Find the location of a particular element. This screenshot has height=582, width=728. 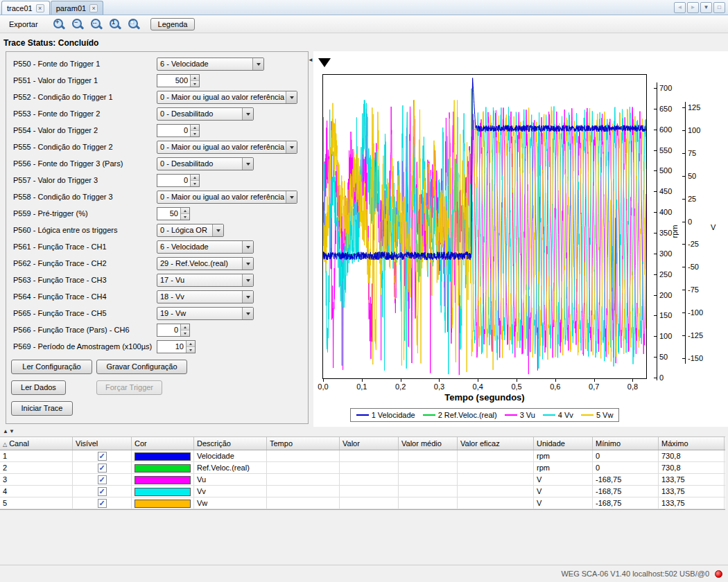

parameter-select: 17 - Vu is located at coordinates (205, 280).